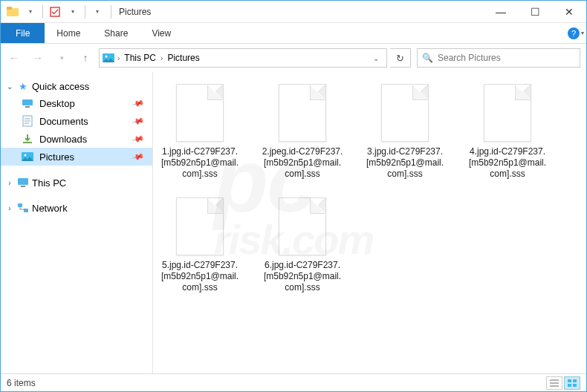 This screenshot has width=587, height=392. What do you see at coordinates (554, 383) in the screenshot?
I see `details-view-button` at bounding box center [554, 383].